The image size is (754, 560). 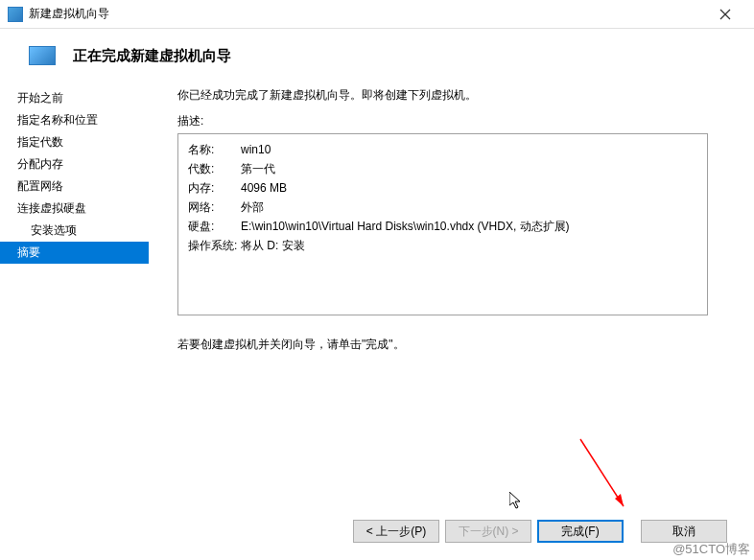 I want to click on description-label: 描述:, so click(x=443, y=121).